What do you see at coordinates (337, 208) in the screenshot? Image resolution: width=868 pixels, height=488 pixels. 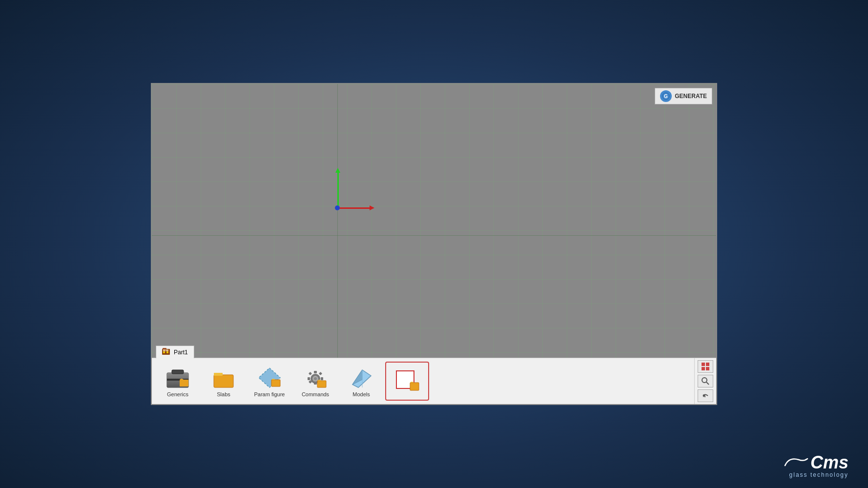 I see `origin-dot` at bounding box center [337, 208].